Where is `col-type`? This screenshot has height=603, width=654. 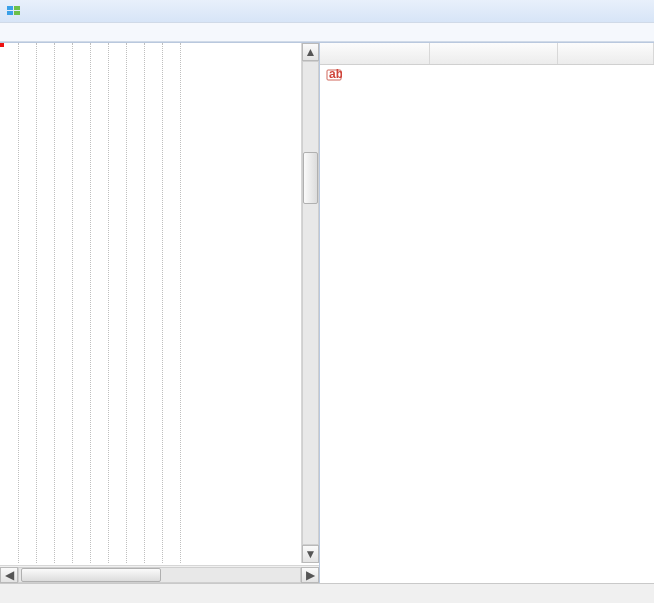
col-type is located at coordinates (494, 54).